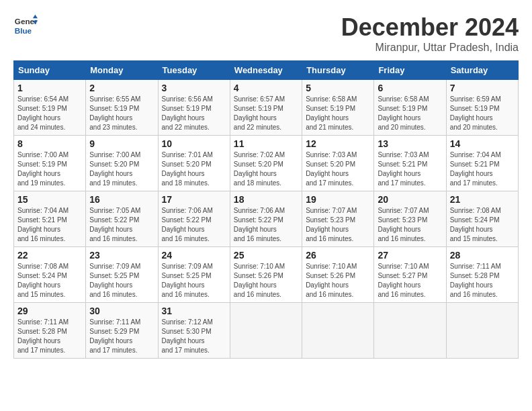 This screenshot has height=411, width=532. Describe the element at coordinates (410, 281) in the screenshot. I see `day-info: Sunrise: 7:10 AMSunset: 5:27 PMDaylight …` at that location.